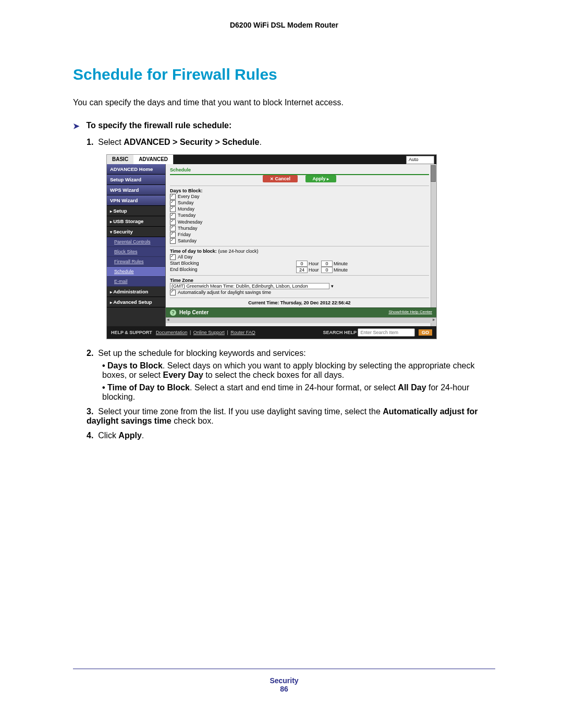 The height and width of the screenshot is (728, 563). Describe the element at coordinates (321, 179) in the screenshot. I see `apply-button: Apply` at that location.